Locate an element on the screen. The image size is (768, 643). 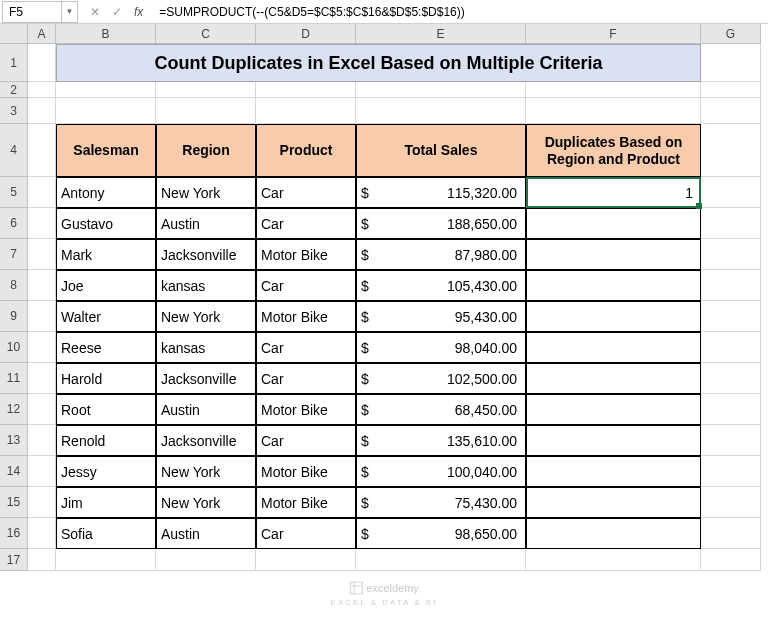
cell-F14 is located at coordinates (614, 472).